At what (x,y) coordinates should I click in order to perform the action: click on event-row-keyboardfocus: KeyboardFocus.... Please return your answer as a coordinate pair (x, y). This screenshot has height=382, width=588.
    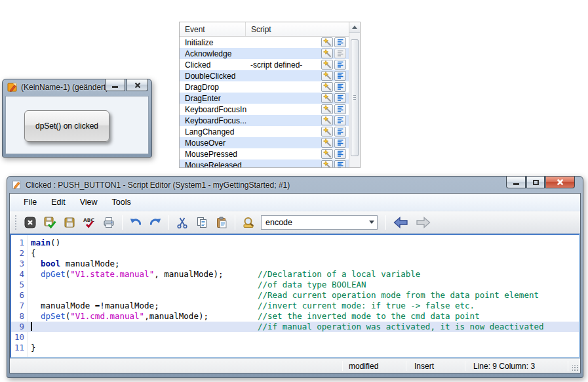
    Looking at the image, I should click on (264, 121).